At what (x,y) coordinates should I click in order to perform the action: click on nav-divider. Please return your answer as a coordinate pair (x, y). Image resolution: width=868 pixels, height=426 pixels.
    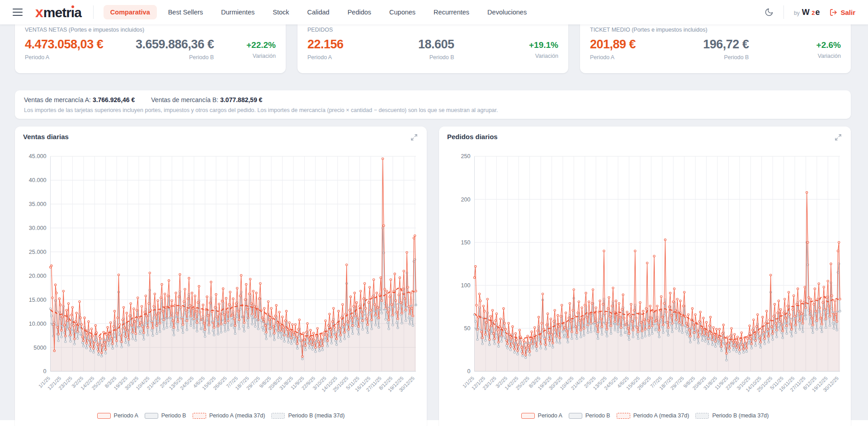
    Looking at the image, I should click on (93, 12).